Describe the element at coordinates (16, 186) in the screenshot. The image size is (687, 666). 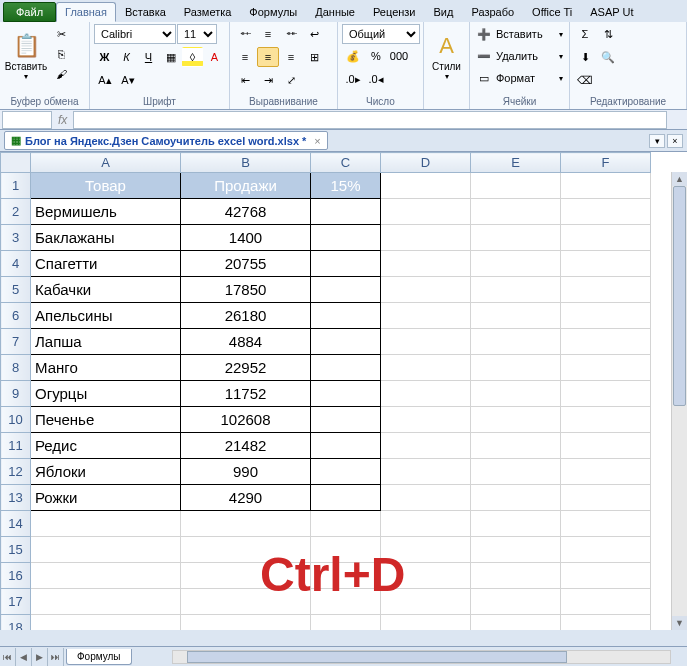
I see `row-header: 1` at that location.